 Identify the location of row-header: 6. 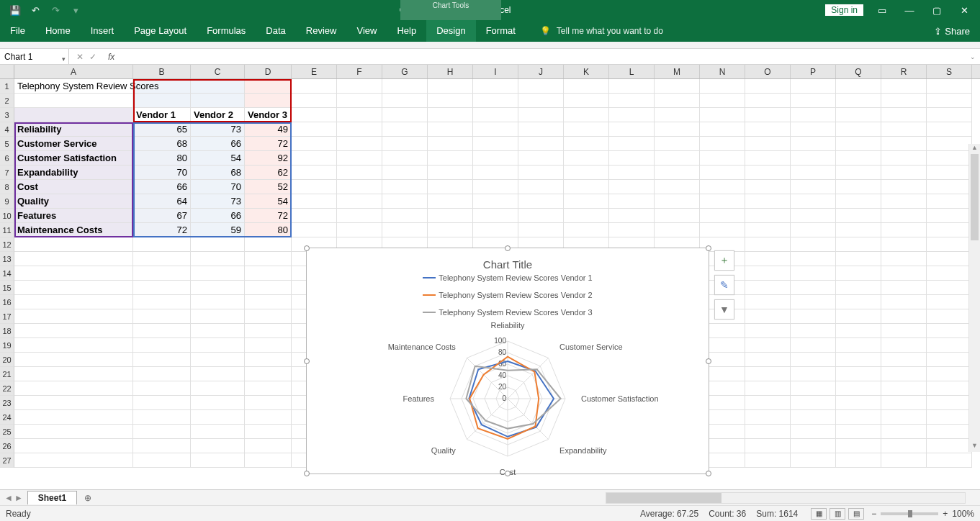
(7, 158).